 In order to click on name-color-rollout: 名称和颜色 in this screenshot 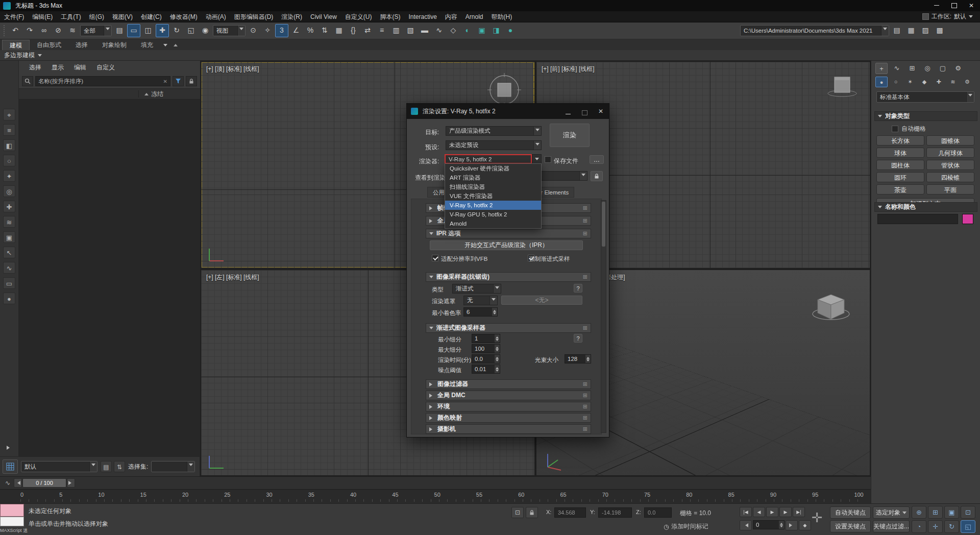, I will do `click(926, 207)`.